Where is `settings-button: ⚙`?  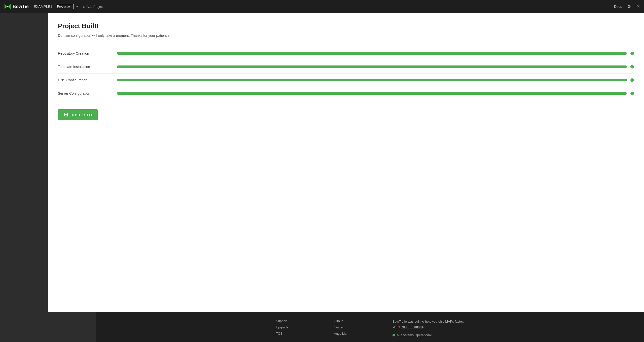 settings-button: ⚙ is located at coordinates (629, 7).